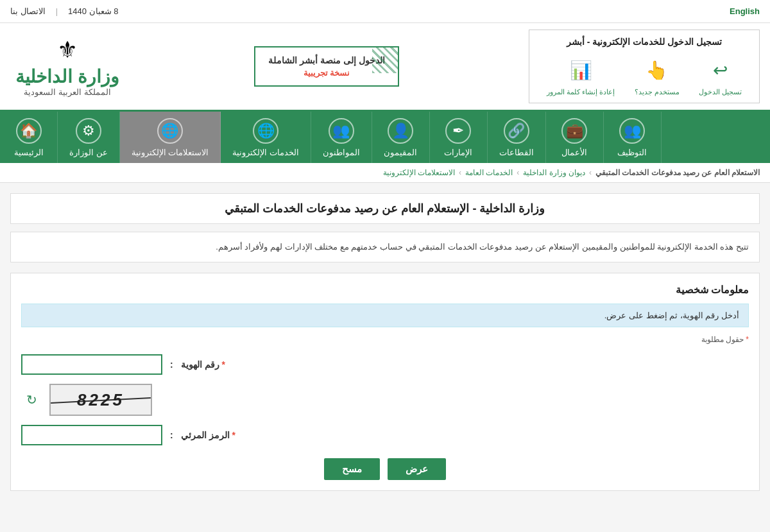 This screenshot has height=532, width=770. Describe the element at coordinates (341, 153) in the screenshot. I see `mowatenoon-label: المواطنون` at that location.